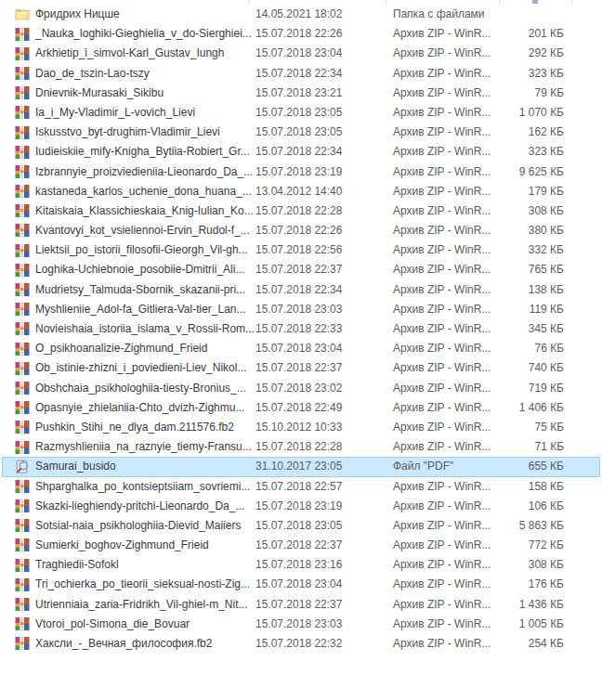  What do you see at coordinates (148, 605) in the screenshot?
I see `file-name: Utrienniaia_zaria-Fridrikh_Vil-ghiel-m_N…` at bounding box center [148, 605].